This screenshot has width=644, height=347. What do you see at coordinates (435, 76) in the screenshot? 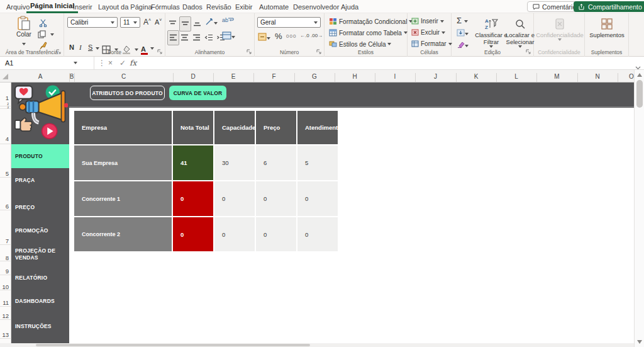
I see `column-header-j: J` at bounding box center [435, 76].